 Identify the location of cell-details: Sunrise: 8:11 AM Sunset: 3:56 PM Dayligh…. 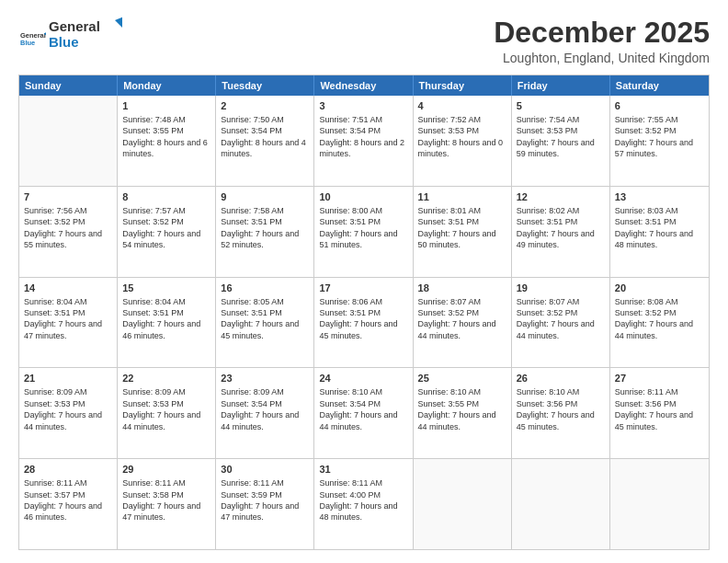
(660, 409).